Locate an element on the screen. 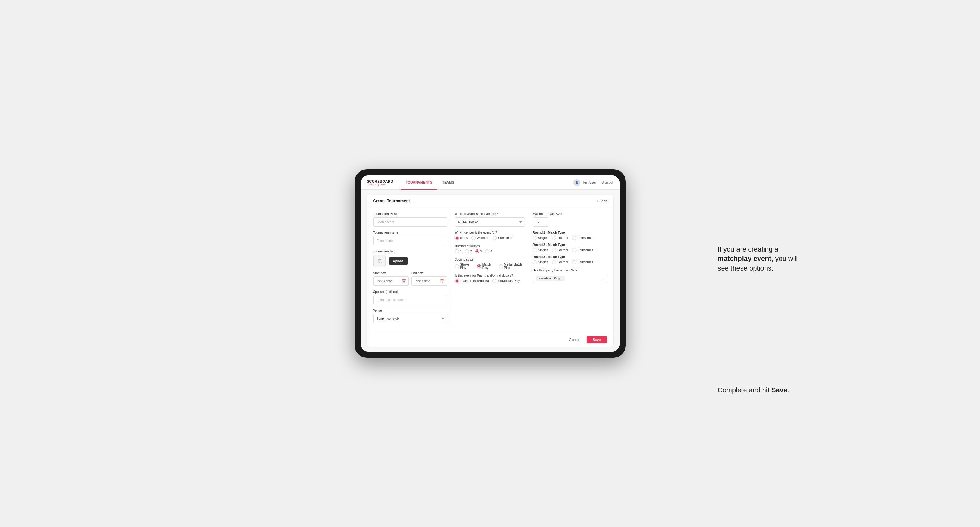 The height and width of the screenshot is (527, 980). upload-button: Upload is located at coordinates (399, 261).